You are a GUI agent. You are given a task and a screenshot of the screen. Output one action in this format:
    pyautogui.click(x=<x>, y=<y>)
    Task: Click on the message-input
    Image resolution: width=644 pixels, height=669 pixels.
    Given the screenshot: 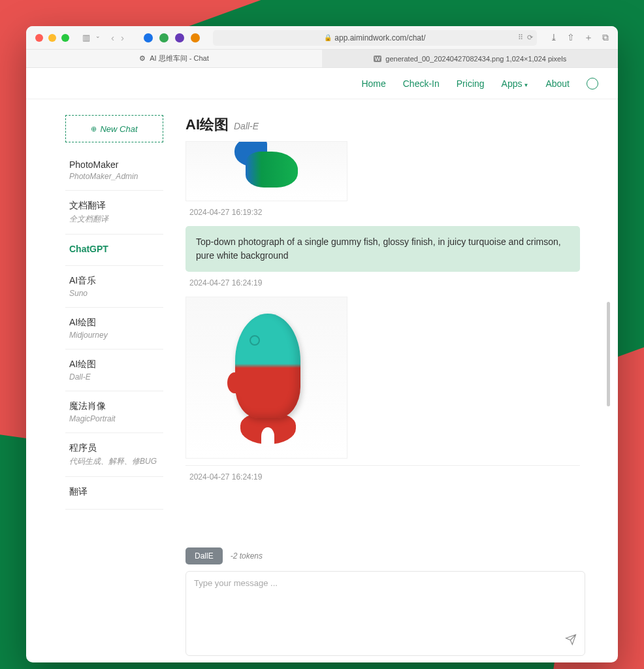 What is the action you would take?
    pyautogui.click(x=385, y=613)
    